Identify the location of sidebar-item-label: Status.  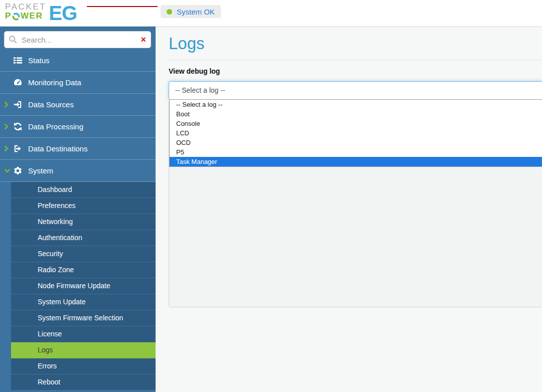
(39, 60).